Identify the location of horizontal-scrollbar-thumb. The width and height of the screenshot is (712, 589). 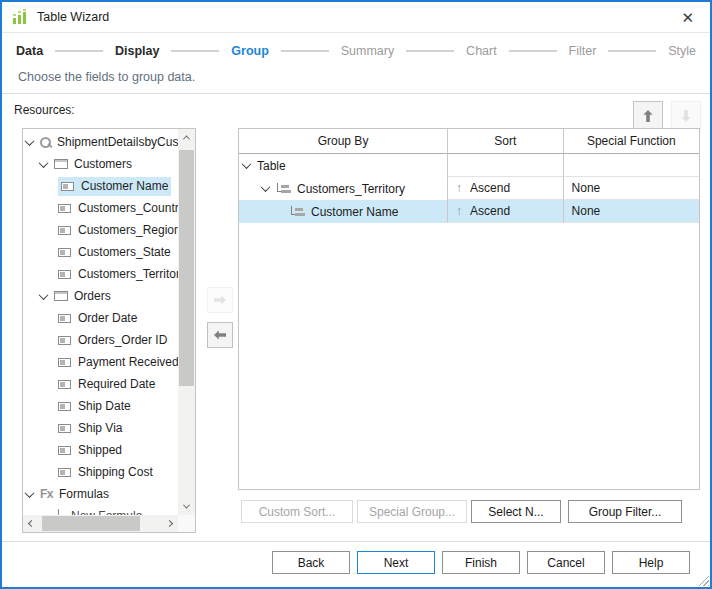
(91, 524).